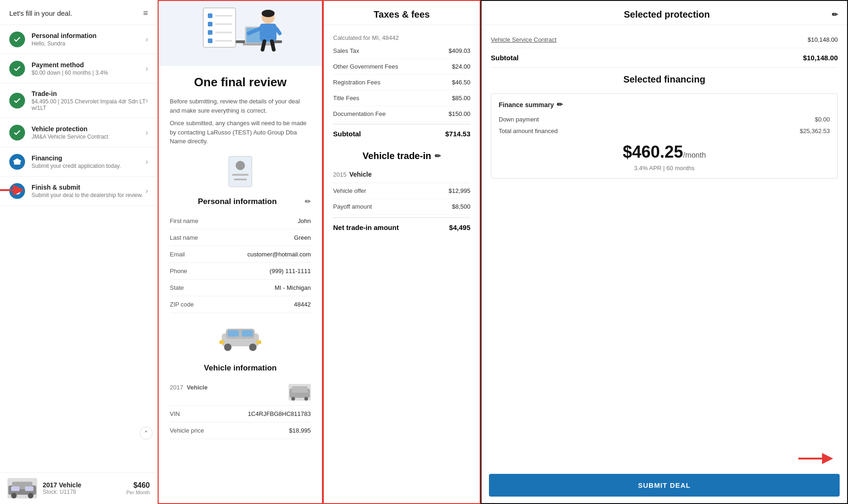  I want to click on finance-edit: ✏, so click(559, 105).